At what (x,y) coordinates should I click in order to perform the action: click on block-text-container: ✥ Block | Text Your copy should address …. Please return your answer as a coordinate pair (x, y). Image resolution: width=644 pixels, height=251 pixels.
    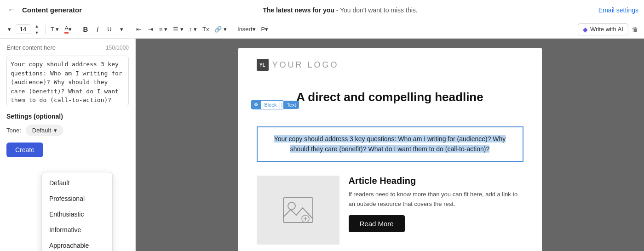
    Looking at the image, I should click on (390, 137).